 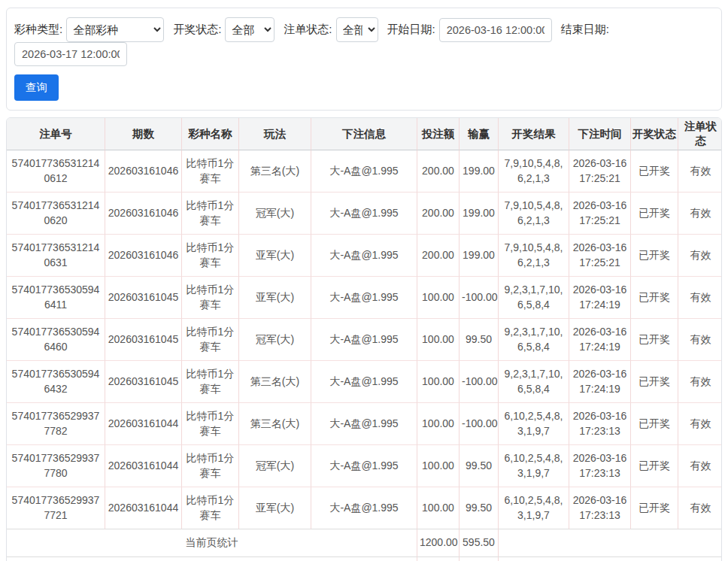 I want to click on column-header: 开奖结果, so click(x=534, y=134).